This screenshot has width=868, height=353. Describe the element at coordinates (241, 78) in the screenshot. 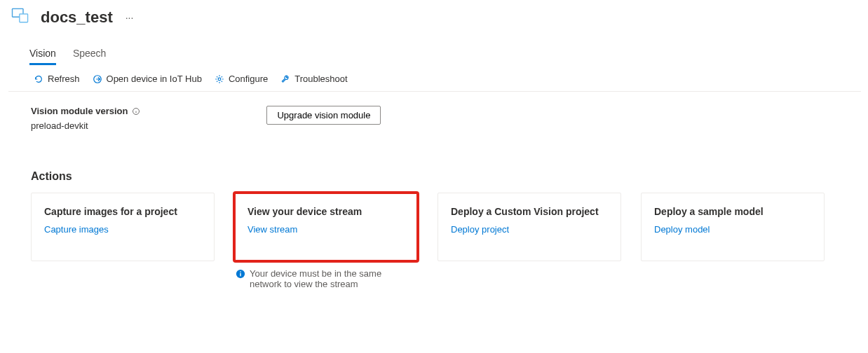

I see `configure-button: Configure` at that location.